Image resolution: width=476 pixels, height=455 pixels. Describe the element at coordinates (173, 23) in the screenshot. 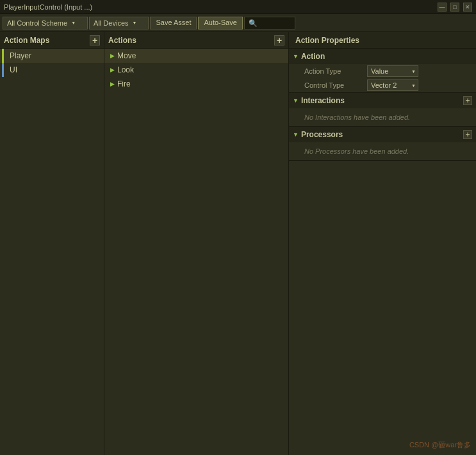

I see `save-asset-button: Save Asset` at that location.